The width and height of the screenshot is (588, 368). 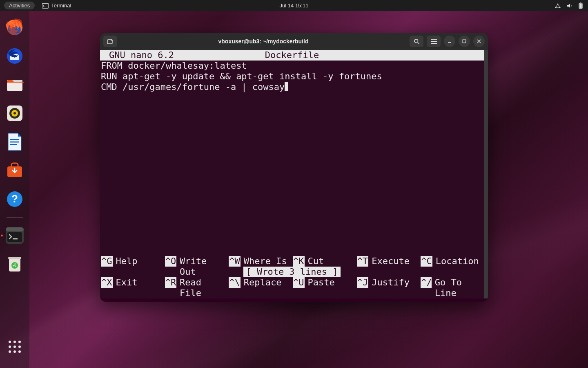 I want to click on shortcut-write-out: ^O Write Out, so click(x=196, y=267).